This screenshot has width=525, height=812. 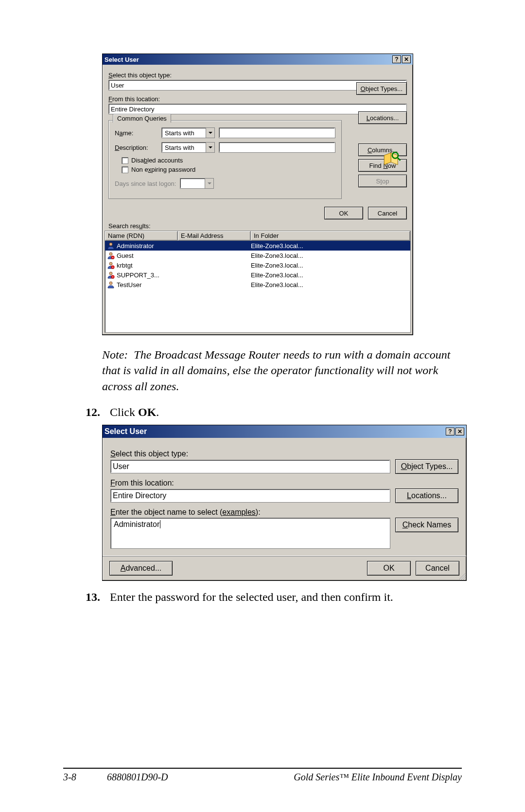 I want to click on disabled-accounts-checkbox: Disabled accounts, so click(x=228, y=161).